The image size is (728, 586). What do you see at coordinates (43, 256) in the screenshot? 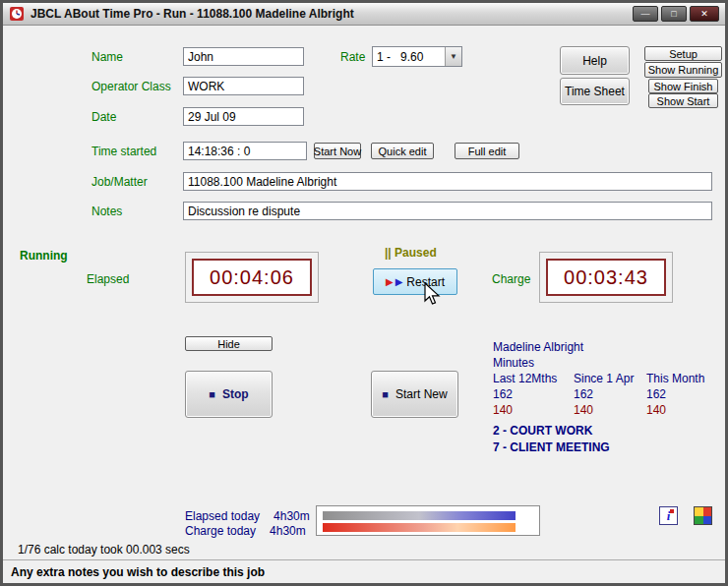
I see `running-status: Running` at bounding box center [43, 256].